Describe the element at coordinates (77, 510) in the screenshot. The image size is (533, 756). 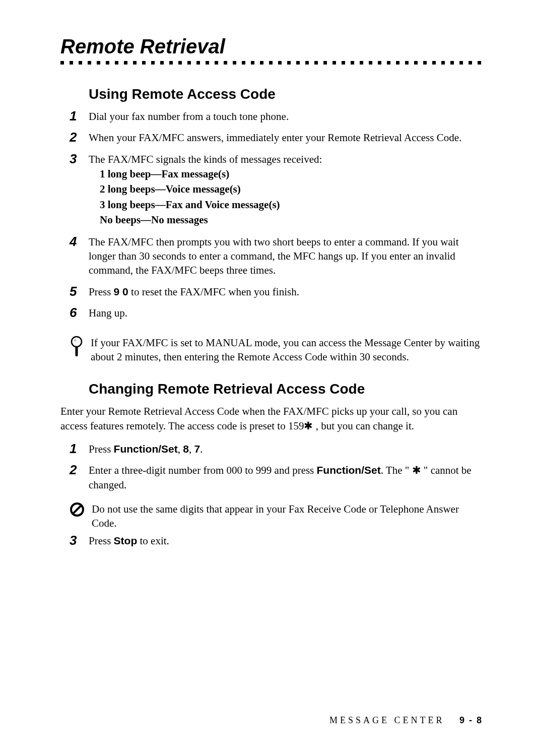
I see `prohibit-icon` at that location.